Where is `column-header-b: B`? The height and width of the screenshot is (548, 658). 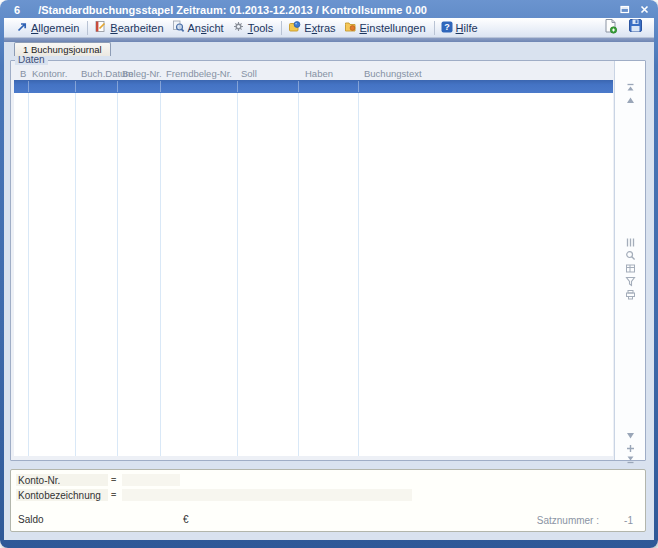
column-header-b: B is located at coordinates (23, 74).